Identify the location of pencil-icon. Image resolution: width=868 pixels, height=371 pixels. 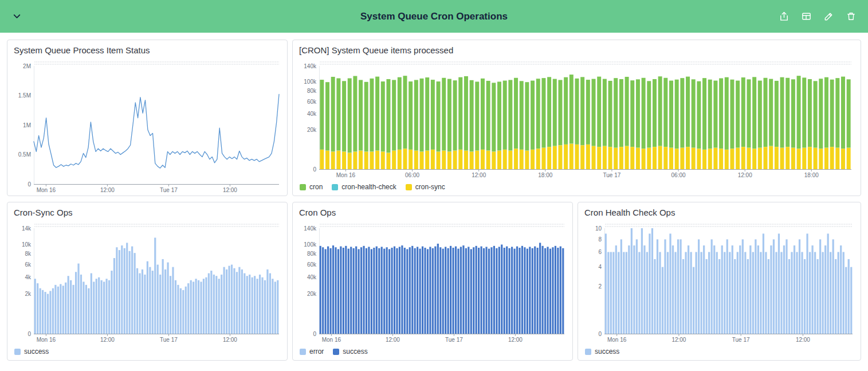
(828, 16).